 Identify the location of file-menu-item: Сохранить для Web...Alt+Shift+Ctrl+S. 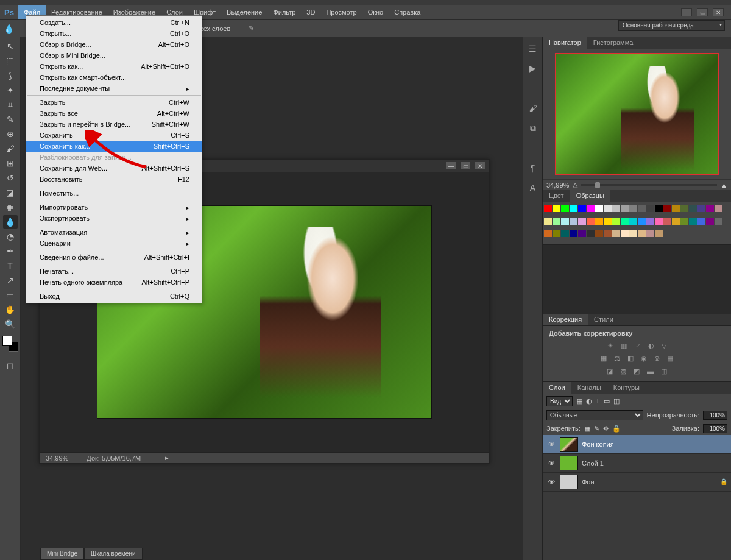
(114, 168).